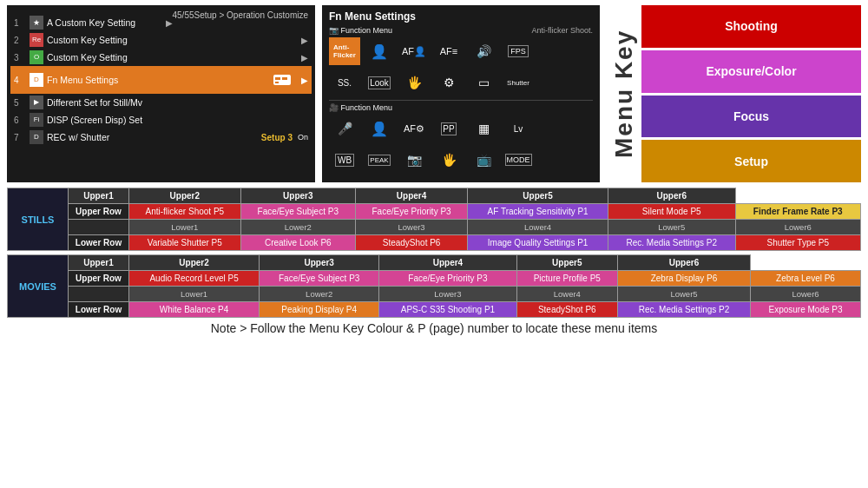  Describe the element at coordinates (752, 26) in the screenshot. I see `menu-key-shooting: Shooting` at that location.